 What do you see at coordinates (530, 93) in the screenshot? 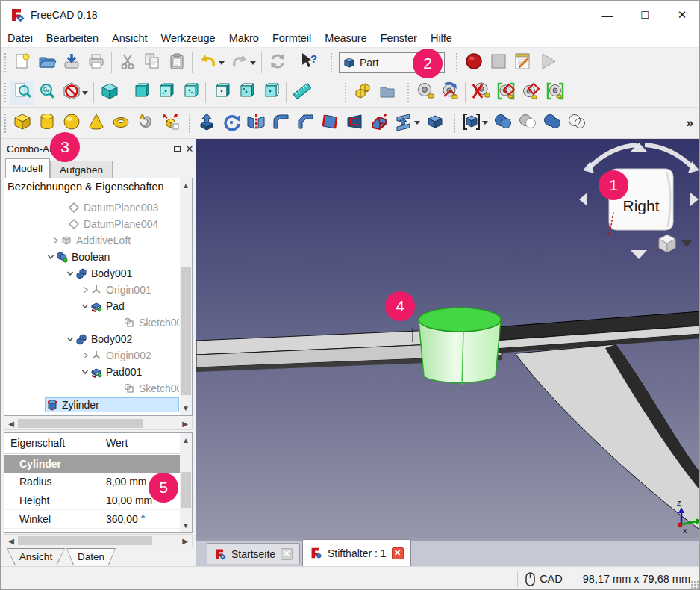
I see `toggle-deltas-button` at bounding box center [530, 93].